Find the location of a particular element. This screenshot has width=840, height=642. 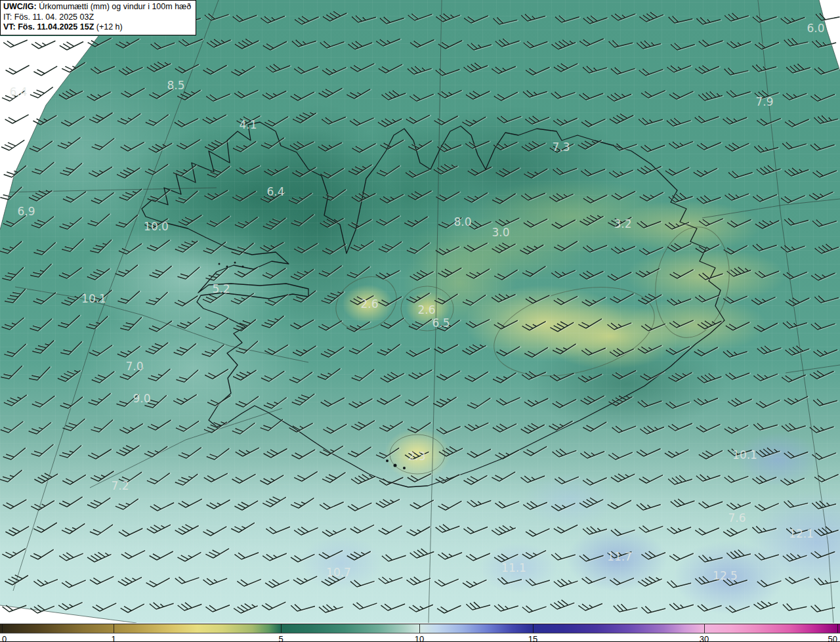

init-time: IT: Fös. 11. 04. 2025 03Z is located at coordinates (97, 18).